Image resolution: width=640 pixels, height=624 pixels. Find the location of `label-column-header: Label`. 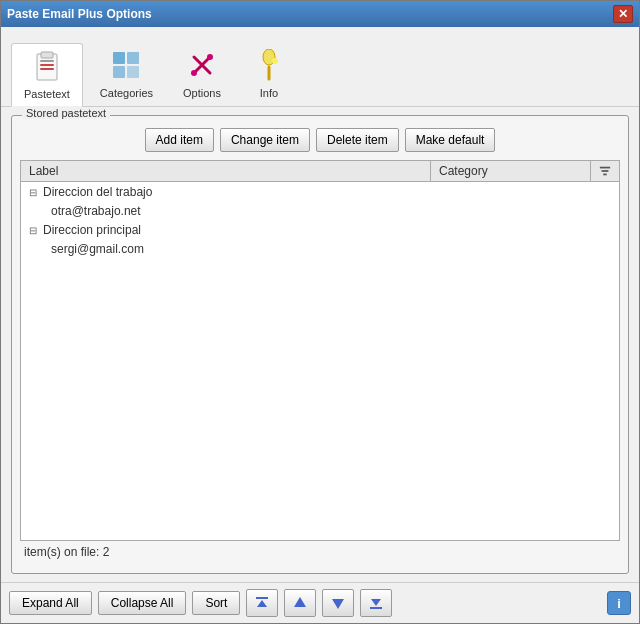

label-column-header: Label is located at coordinates (226, 171).